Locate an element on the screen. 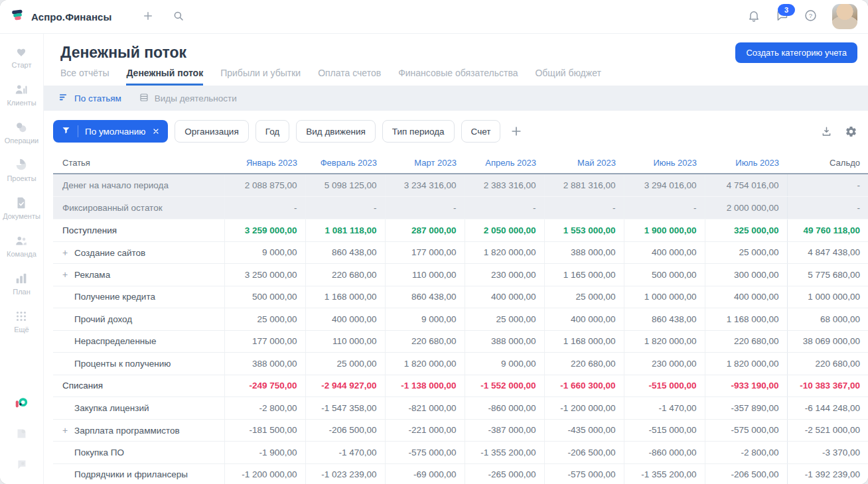 Image resolution: width=868 pixels, height=484 pixels. cell-value: 860 438,00 is located at coordinates (345, 253).